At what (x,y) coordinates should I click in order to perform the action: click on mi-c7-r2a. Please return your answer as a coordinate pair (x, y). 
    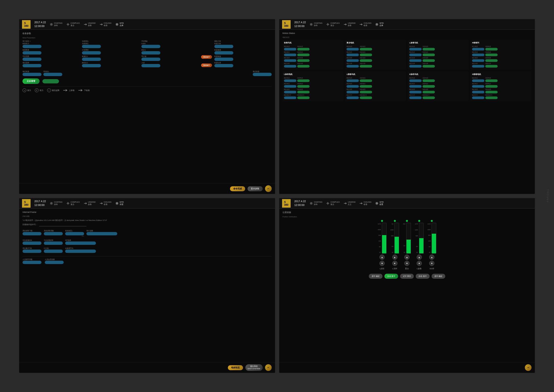
    Looking at the image, I should click on (416, 86).